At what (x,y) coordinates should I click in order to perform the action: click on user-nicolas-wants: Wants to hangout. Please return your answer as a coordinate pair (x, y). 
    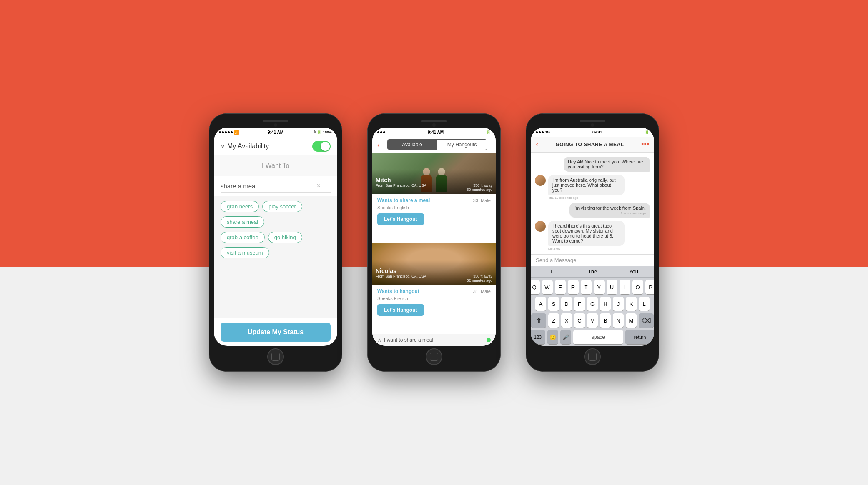
    Looking at the image, I should click on (399, 291).